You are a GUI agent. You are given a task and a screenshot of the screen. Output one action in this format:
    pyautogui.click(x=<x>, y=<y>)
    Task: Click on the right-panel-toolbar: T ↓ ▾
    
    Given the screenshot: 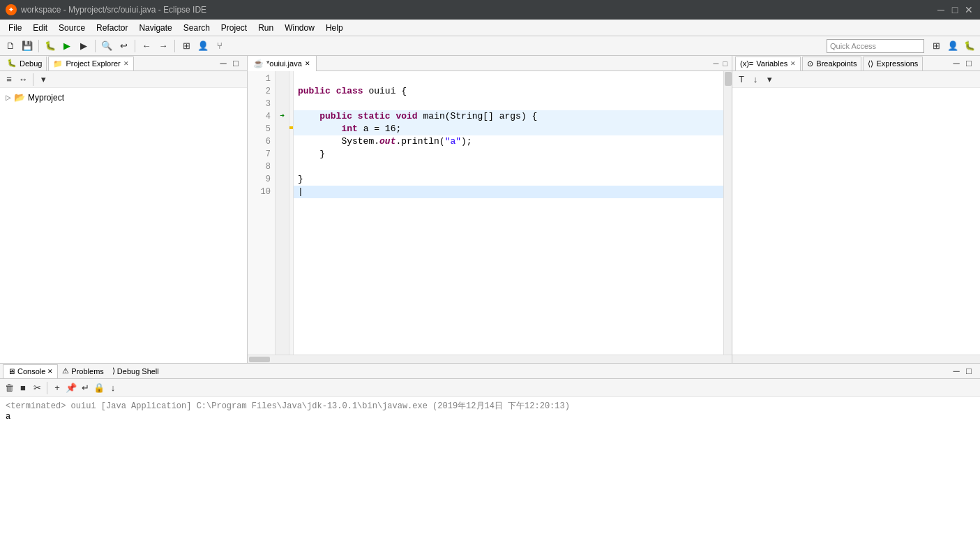 What is the action you would take?
    pyautogui.click(x=857, y=80)
    